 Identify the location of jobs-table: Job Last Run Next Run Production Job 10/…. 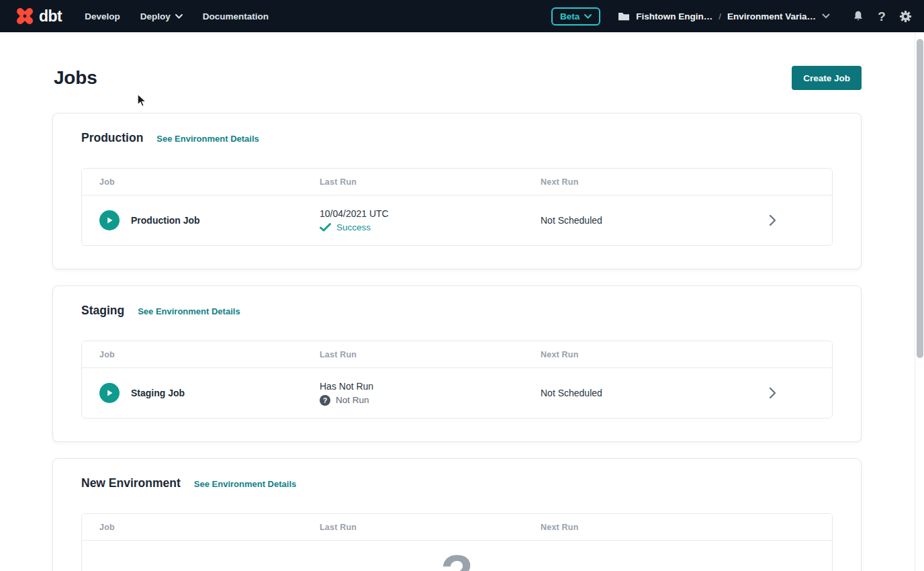
(457, 207).